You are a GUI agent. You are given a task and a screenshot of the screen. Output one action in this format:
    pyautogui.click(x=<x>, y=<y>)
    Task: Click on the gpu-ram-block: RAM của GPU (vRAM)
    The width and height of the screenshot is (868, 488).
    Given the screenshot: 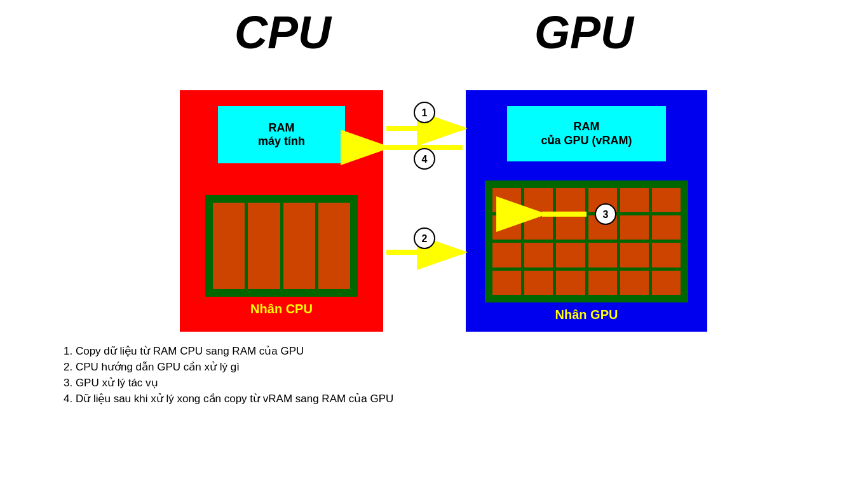 What is the action you would take?
    pyautogui.click(x=587, y=133)
    